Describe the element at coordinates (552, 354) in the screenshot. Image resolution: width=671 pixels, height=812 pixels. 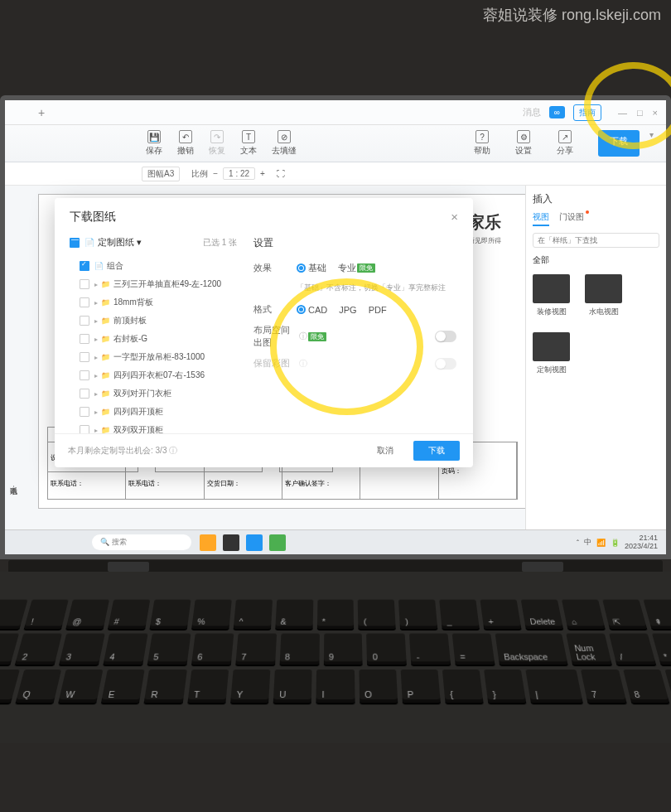
I see `thumb-custom: 定制视图` at that location.